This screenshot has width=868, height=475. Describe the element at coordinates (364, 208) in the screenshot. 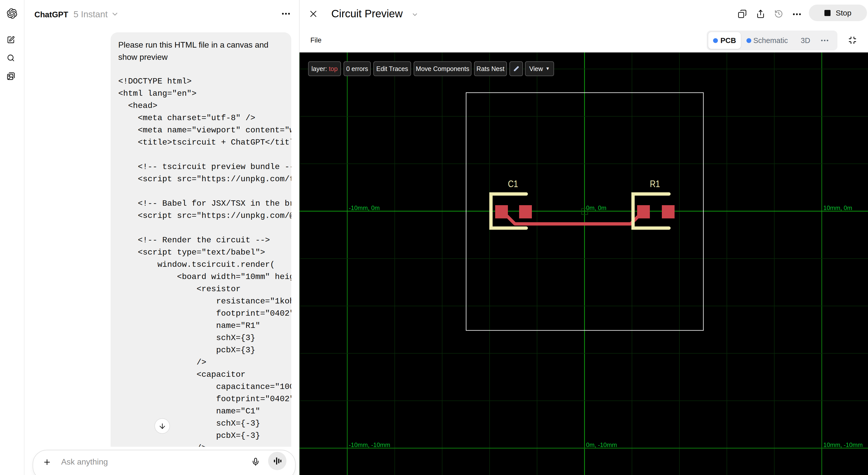

I see `svg-text: -10mm, 0m` at that location.